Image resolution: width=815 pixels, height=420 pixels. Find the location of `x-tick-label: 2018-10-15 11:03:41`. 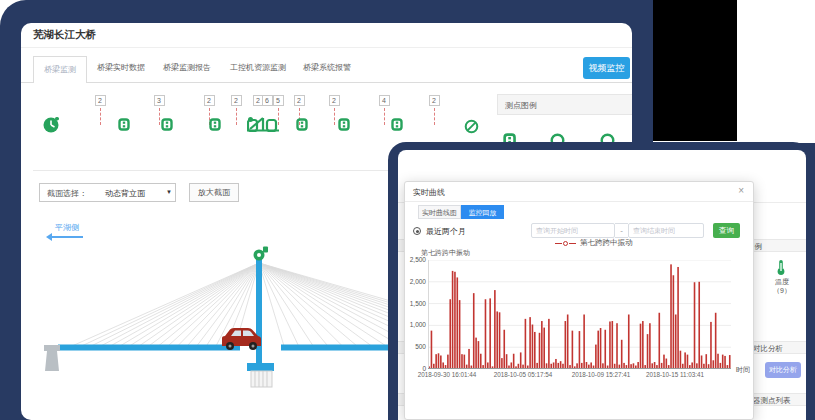

x-tick-label: 2018-10-15 11:03:41 is located at coordinates (675, 374).